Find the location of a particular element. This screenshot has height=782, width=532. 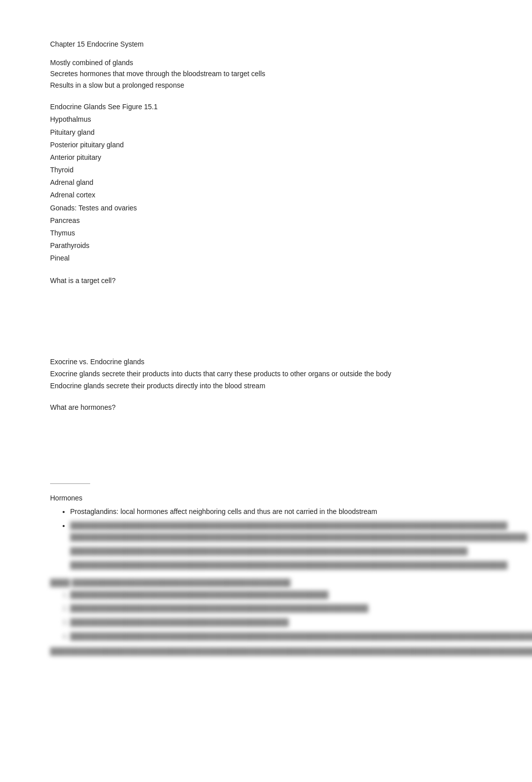

gland-thymus: Thymus is located at coordinates (266, 233).